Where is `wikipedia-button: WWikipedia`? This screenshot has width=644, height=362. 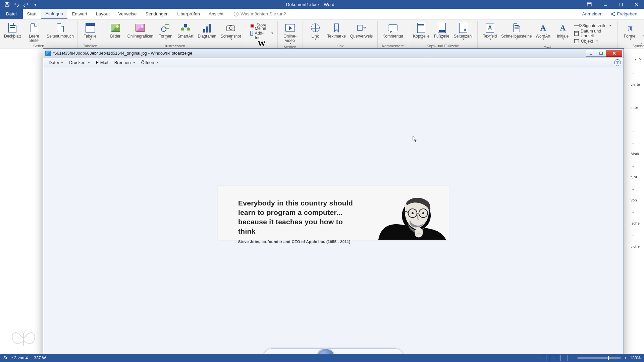 wikipedia-button: WWikipedia is located at coordinates (262, 43).